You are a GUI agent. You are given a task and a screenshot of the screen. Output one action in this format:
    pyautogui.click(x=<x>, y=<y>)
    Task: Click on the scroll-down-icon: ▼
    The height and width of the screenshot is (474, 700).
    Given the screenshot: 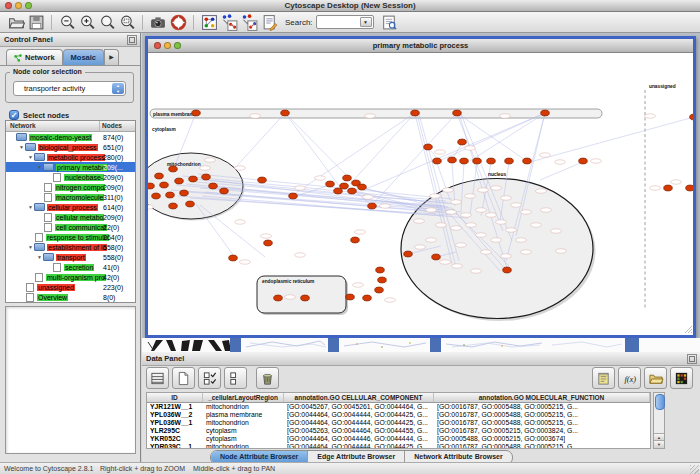 What is the action you would take?
    pyautogui.click(x=659, y=444)
    